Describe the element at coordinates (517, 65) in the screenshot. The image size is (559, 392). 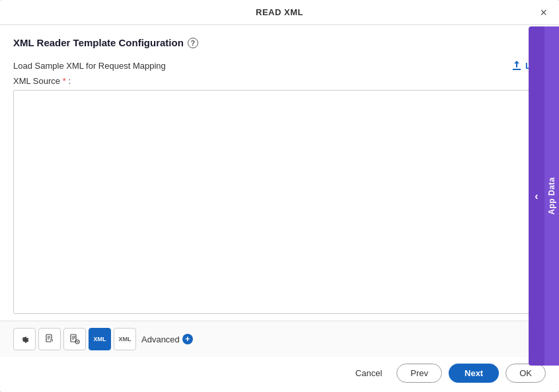
I see `upload-icon` at that location.